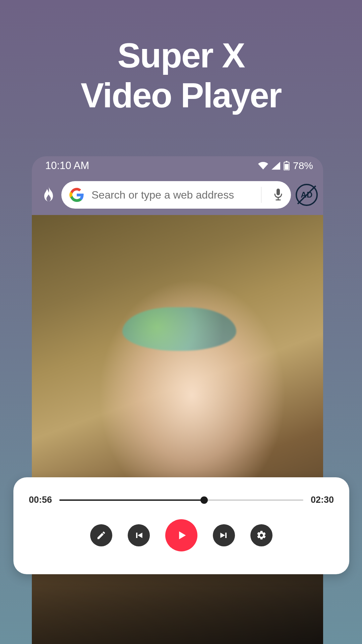 Image resolution: width=362 pixels, height=644 pixels. I want to click on hero-title: Super X Video Player, so click(181, 75).